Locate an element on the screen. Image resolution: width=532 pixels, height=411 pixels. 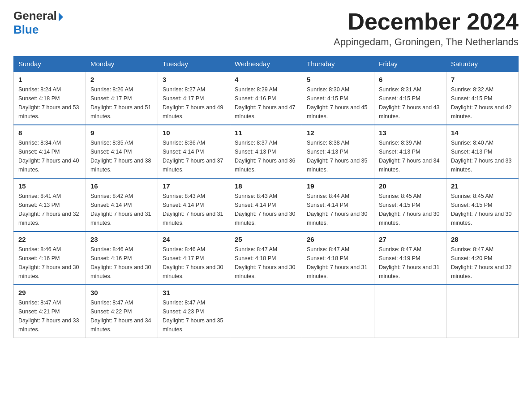
calendar-cell: 17 Sunrise: 8:43 AMSunset: 4:14 PMDaylig… is located at coordinates (194, 205).